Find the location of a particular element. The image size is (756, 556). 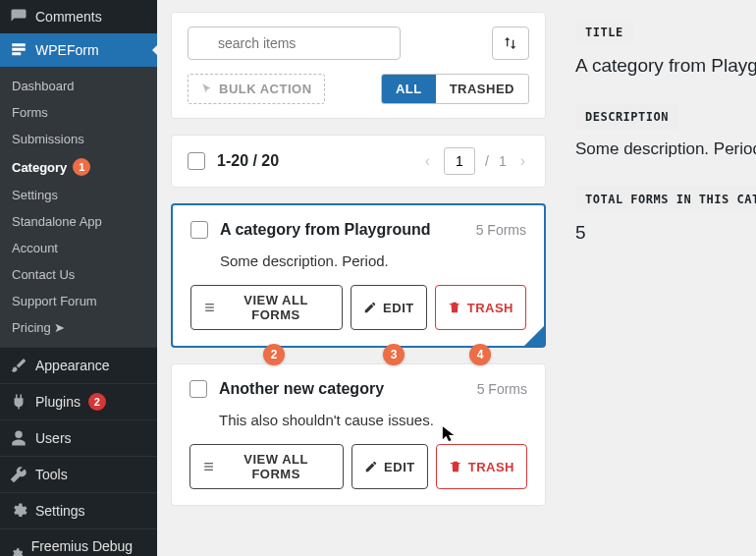

next-page: › is located at coordinates (522, 161).